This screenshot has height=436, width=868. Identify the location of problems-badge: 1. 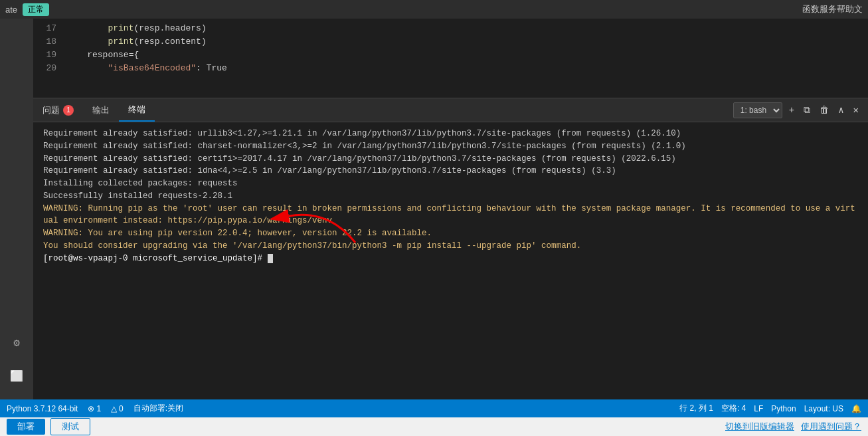
(68, 110).